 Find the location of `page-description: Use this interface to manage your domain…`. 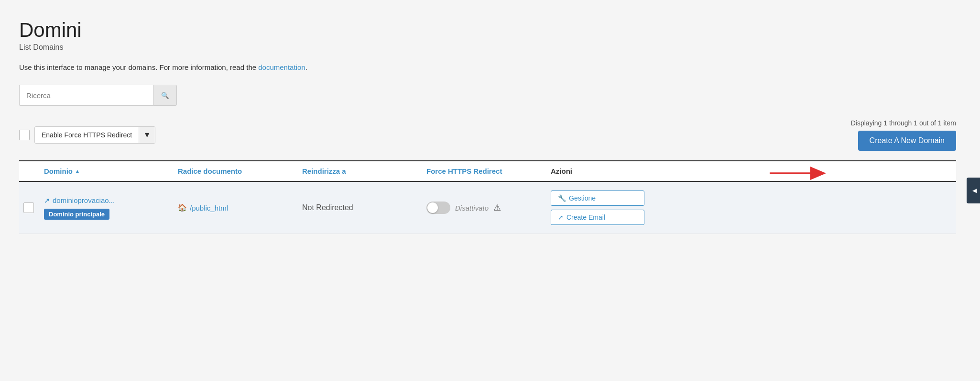

page-description: Use this interface to manage your domain… is located at coordinates (488, 67).